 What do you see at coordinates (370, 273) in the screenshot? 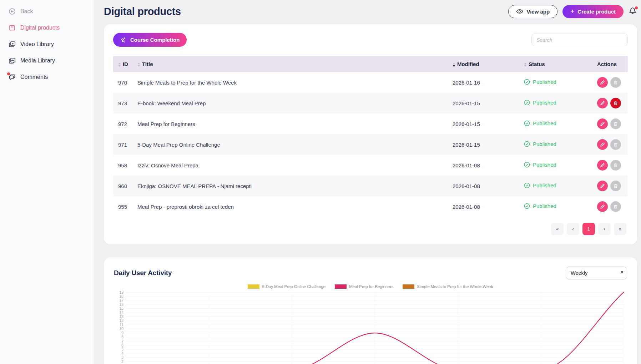
I see `activity-header: Daily User Activity Weekly ▾` at bounding box center [370, 273].